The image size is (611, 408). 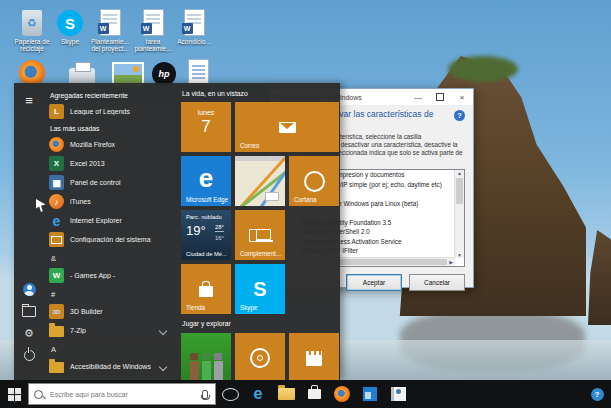 I want to click on desktop-icon-label: Acondicio..., so click(x=194, y=42).